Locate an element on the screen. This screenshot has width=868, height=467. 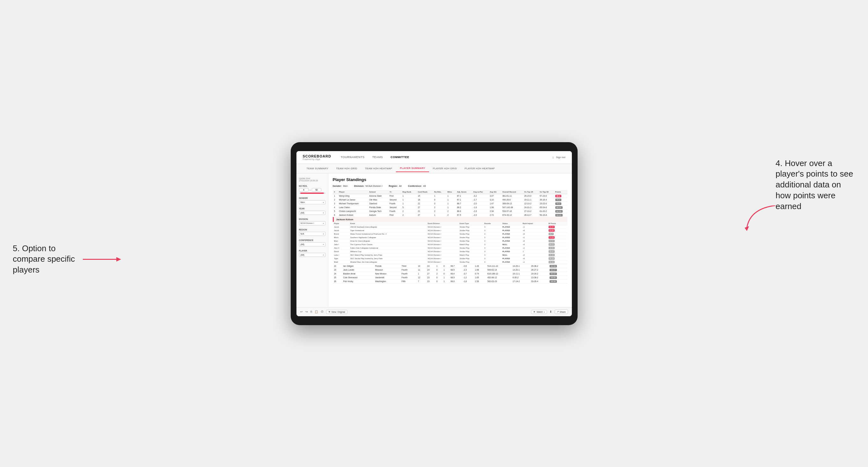
points-badge: 59.95 is located at coordinates (553, 278).